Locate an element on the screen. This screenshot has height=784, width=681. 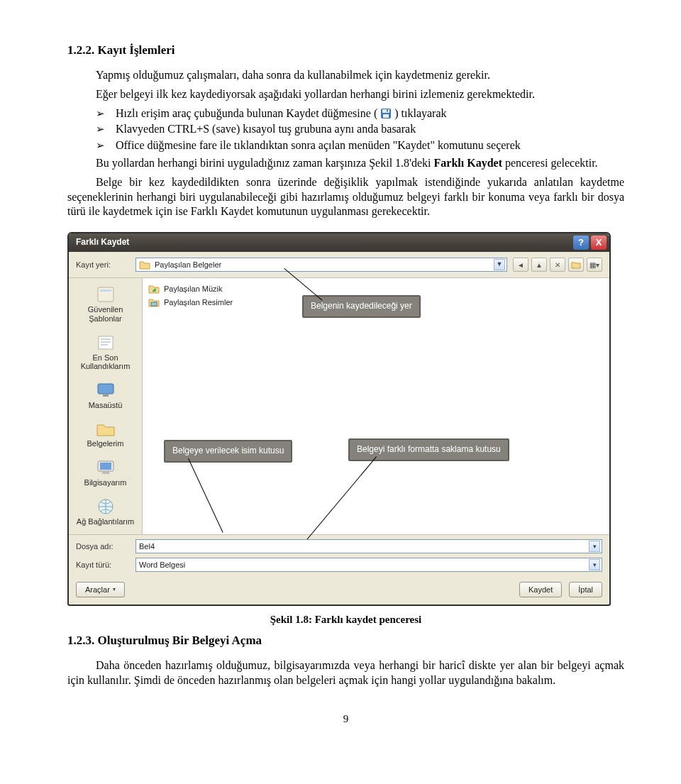
dialog-titlebar: Farklı Kaydet ? X is located at coordinates (339, 243).